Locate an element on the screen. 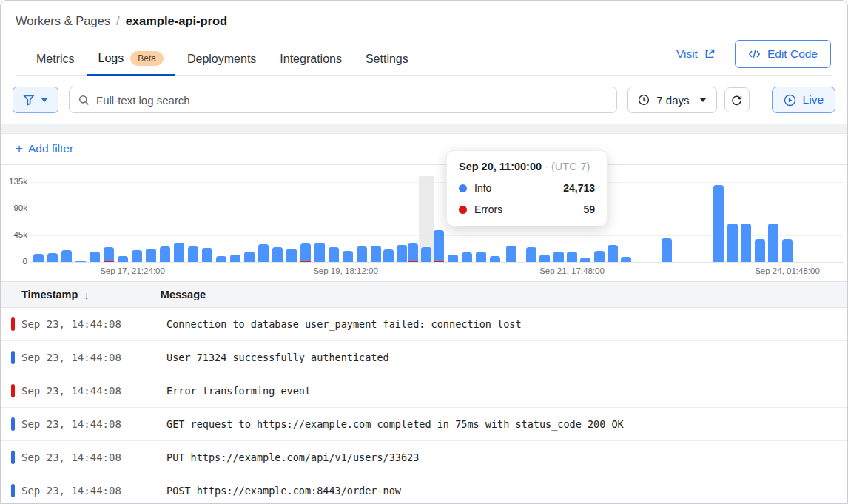 This screenshot has height=504, width=848. tab-integrations-label: Integrations is located at coordinates (311, 59).